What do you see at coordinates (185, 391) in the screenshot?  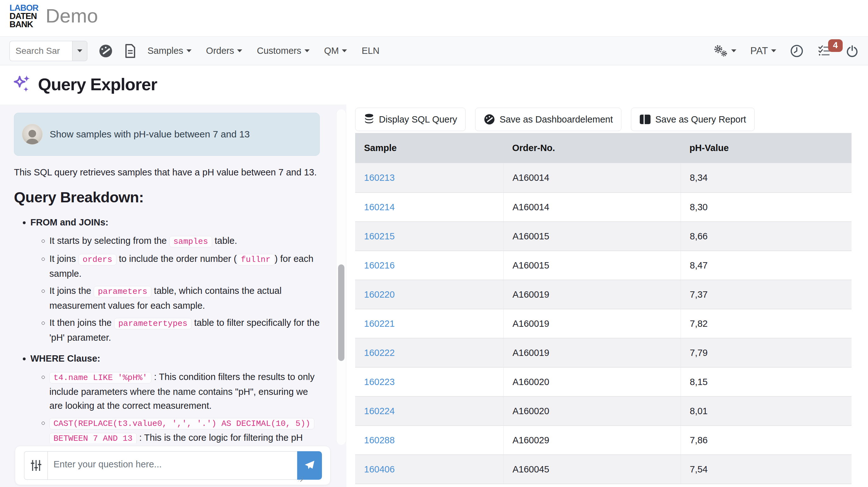 I see `breakdown-item: t4.name LIKE '%pH%' : This condition fil…` at bounding box center [185, 391].